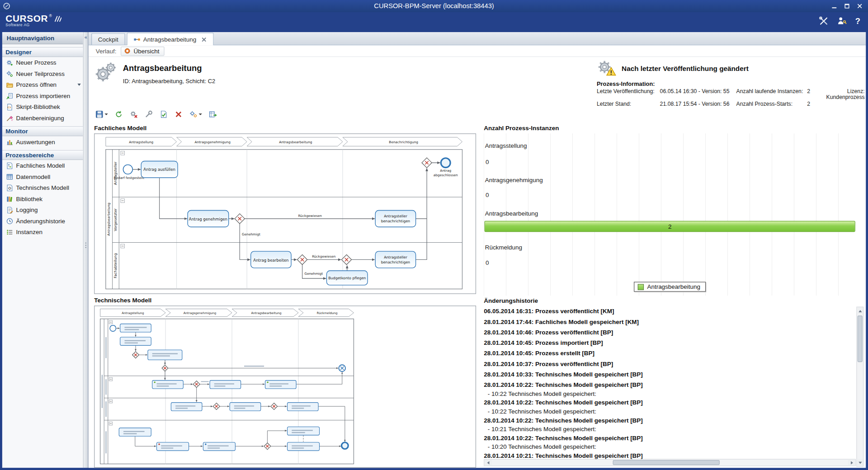 This screenshot has height=470, width=868. I want to click on sidebar-item-auswertungen: Auswertungen, so click(42, 142).